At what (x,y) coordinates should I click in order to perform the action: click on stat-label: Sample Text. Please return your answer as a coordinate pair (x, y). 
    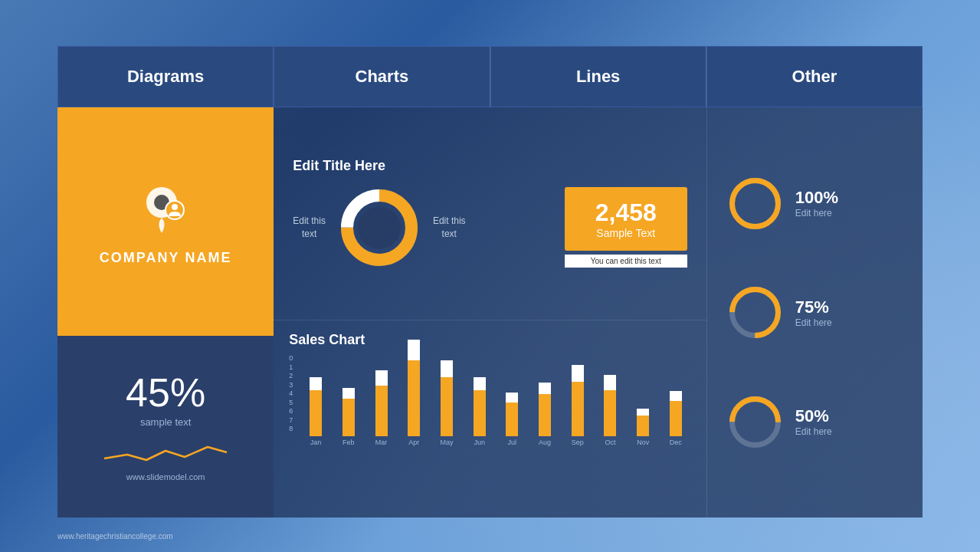
    Looking at the image, I should click on (626, 233).